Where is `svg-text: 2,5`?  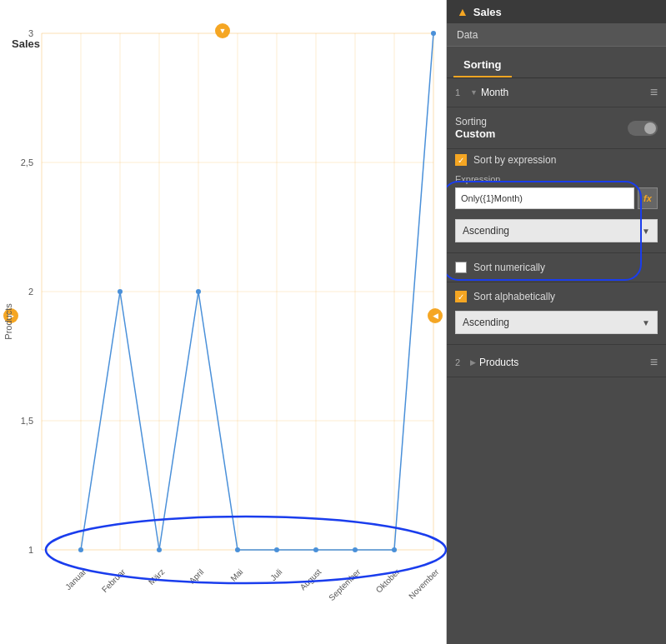 svg-text: 2,5 is located at coordinates (27, 162).